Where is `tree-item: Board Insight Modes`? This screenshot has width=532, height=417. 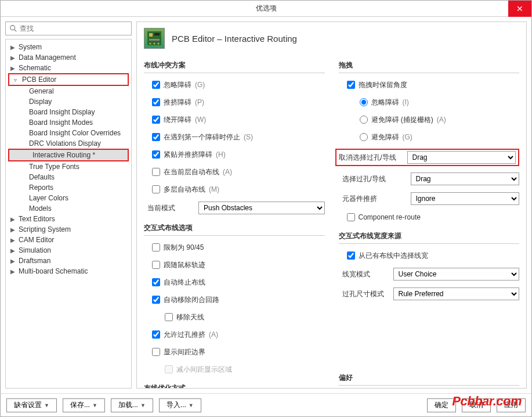 tree-item: Board Insight Modes is located at coordinates (68, 123).